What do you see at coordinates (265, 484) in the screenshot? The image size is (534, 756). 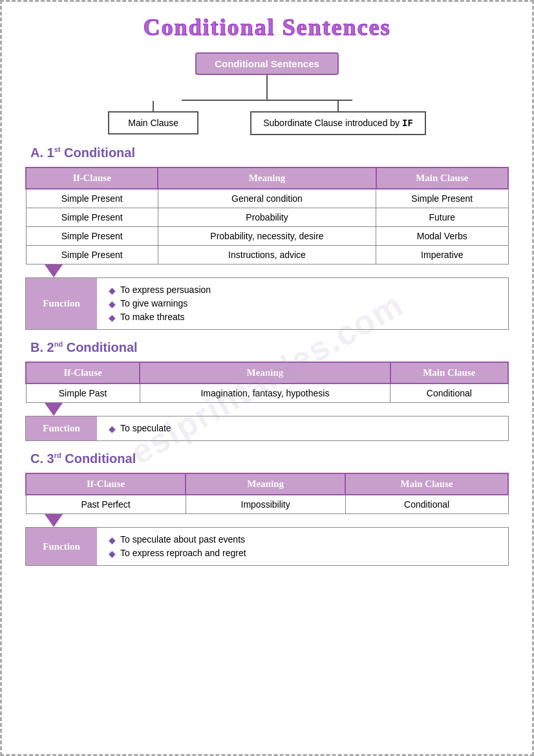 I see `col-header-meaning-c: Meaning` at bounding box center [265, 484].